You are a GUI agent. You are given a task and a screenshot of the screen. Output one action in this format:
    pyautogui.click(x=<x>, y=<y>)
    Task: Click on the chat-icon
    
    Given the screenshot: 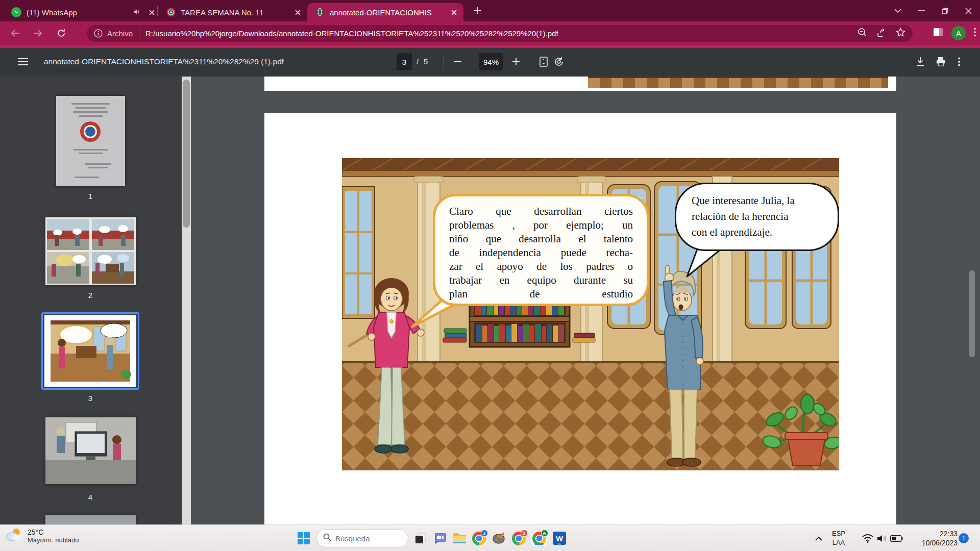 What is the action you would take?
    pyautogui.click(x=440, y=538)
    